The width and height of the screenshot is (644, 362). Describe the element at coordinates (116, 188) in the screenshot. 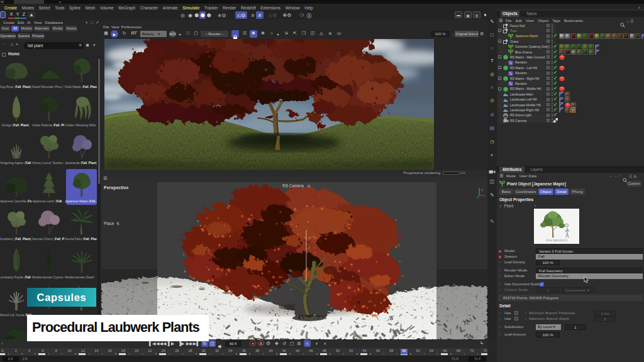

I see `svg-text: Perspective` at that location.